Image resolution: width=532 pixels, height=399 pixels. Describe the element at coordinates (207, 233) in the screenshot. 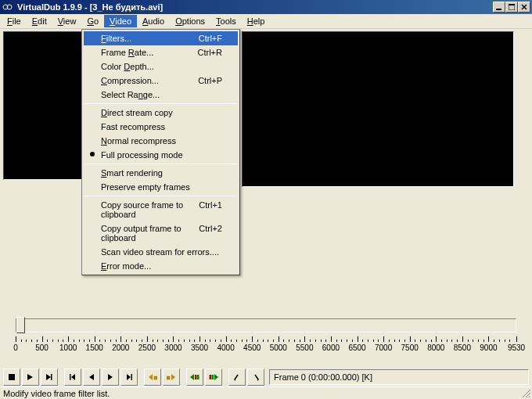

I see `menu-item-shortcut: Ctrl+2` at that location.